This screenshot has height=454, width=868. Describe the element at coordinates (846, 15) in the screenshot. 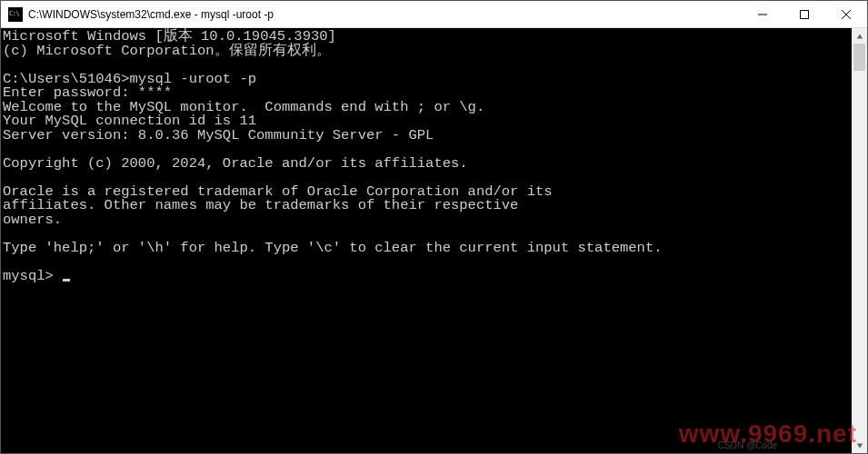

I see `close-button` at that location.